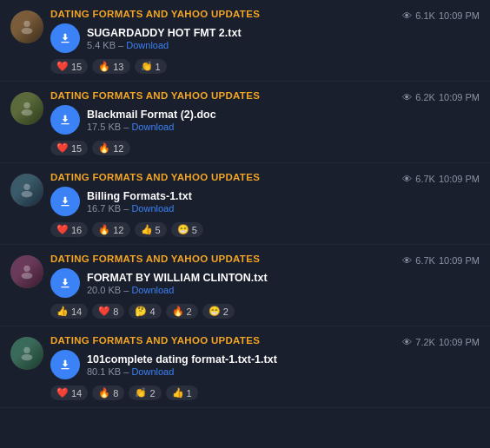 The image size is (490, 448). I want to click on reaction-badge: 😁5, so click(188, 229).